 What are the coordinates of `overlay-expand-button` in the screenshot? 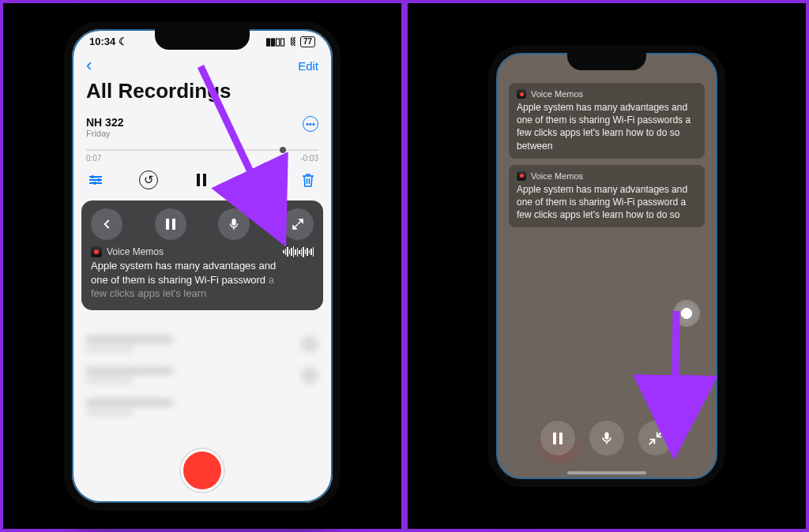 It's located at (298, 224).